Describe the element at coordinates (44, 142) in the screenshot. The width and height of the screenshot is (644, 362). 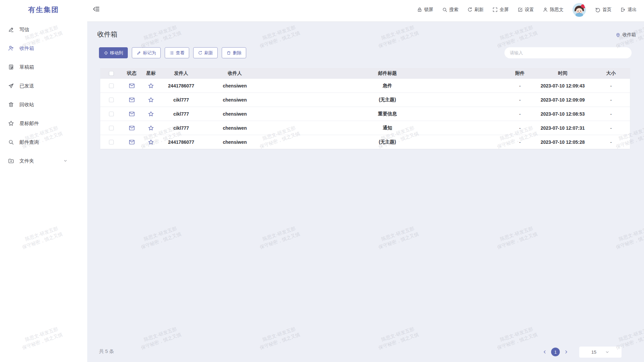
I see `sidebar-item-mail-search: 邮件查询` at that location.